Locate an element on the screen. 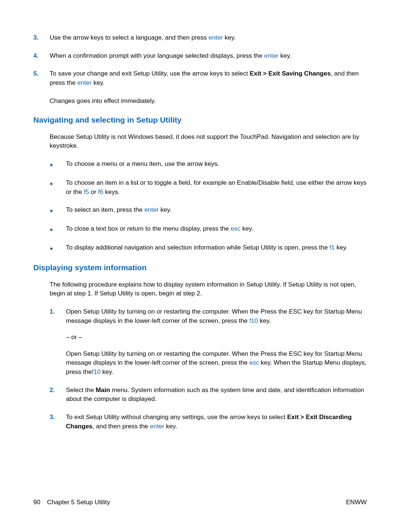 Image resolution: width=400 pixels, height=532 pixels. step-5: 5. To save your change and exit Setup Ut… is located at coordinates (200, 78).